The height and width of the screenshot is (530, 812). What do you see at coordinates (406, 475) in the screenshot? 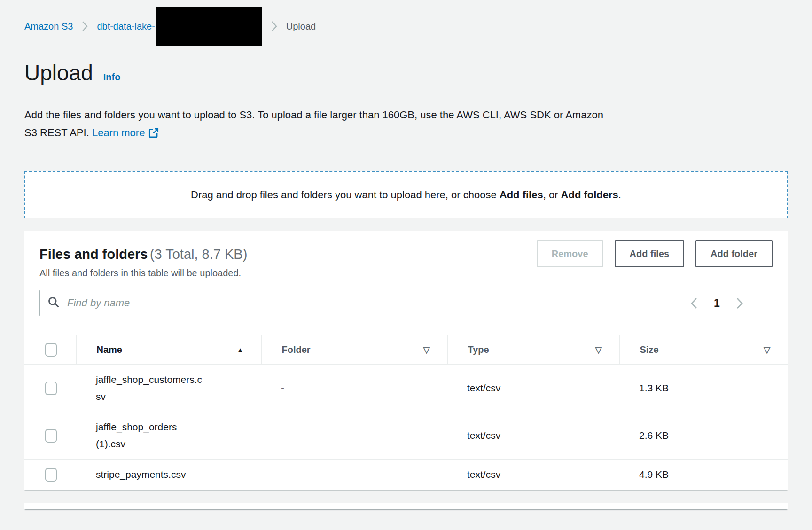
I see `table-row: stripe_payments.csv - text/csv 4.9 KB` at bounding box center [406, 475].